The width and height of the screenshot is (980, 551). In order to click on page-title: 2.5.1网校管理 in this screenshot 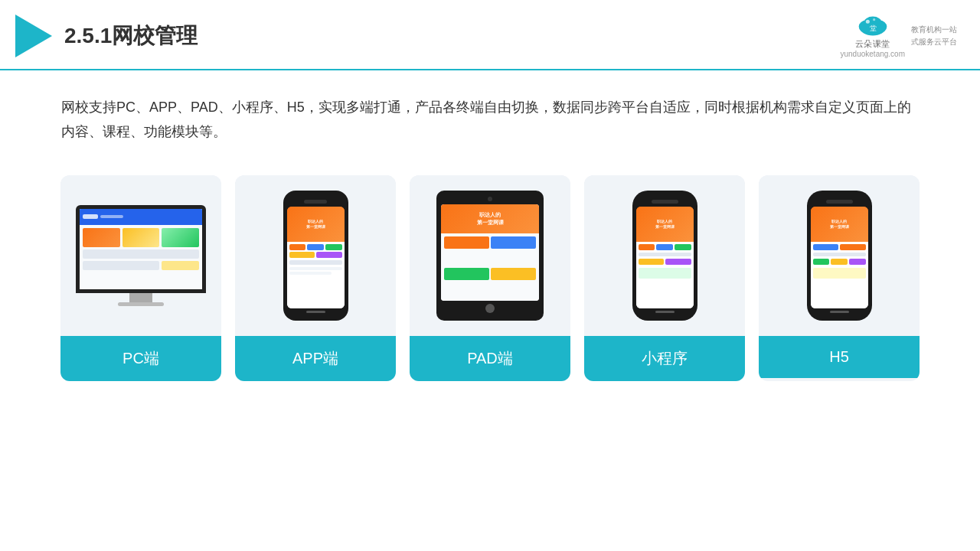, I will do `click(131, 36)`.